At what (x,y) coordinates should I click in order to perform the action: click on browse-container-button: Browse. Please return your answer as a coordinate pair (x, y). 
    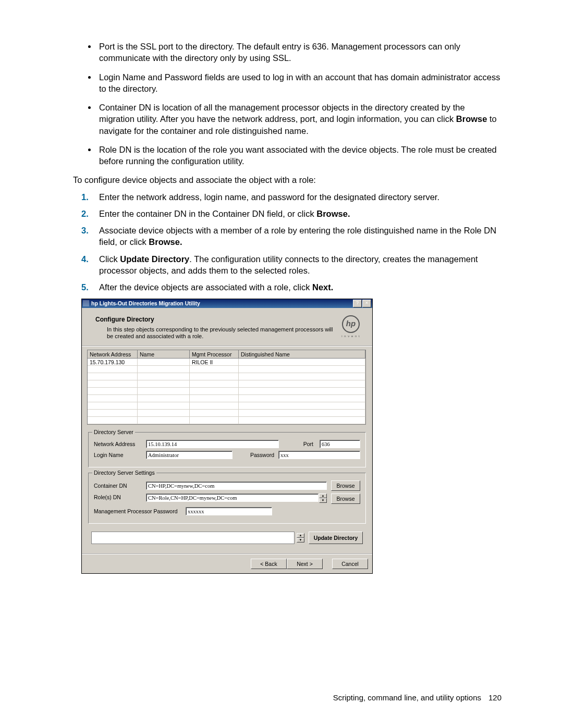
    Looking at the image, I should click on (346, 486).